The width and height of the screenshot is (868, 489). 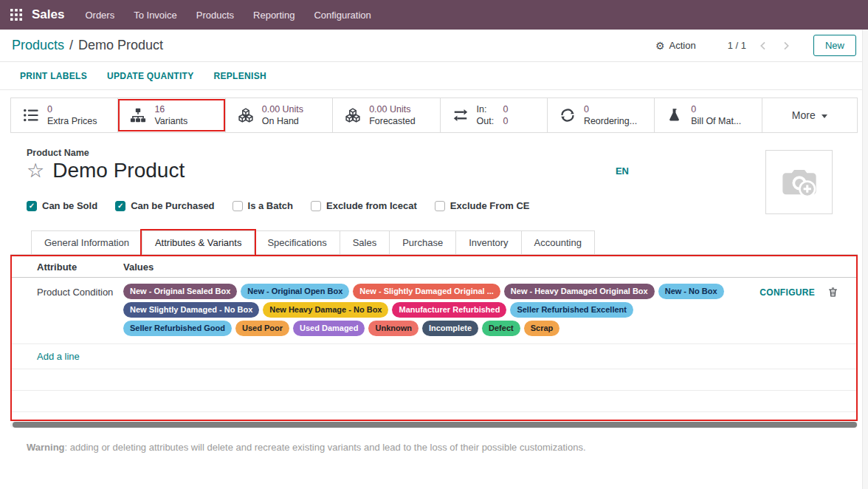 What do you see at coordinates (80, 267) in the screenshot?
I see `column-header-attribute: Attribute` at bounding box center [80, 267].